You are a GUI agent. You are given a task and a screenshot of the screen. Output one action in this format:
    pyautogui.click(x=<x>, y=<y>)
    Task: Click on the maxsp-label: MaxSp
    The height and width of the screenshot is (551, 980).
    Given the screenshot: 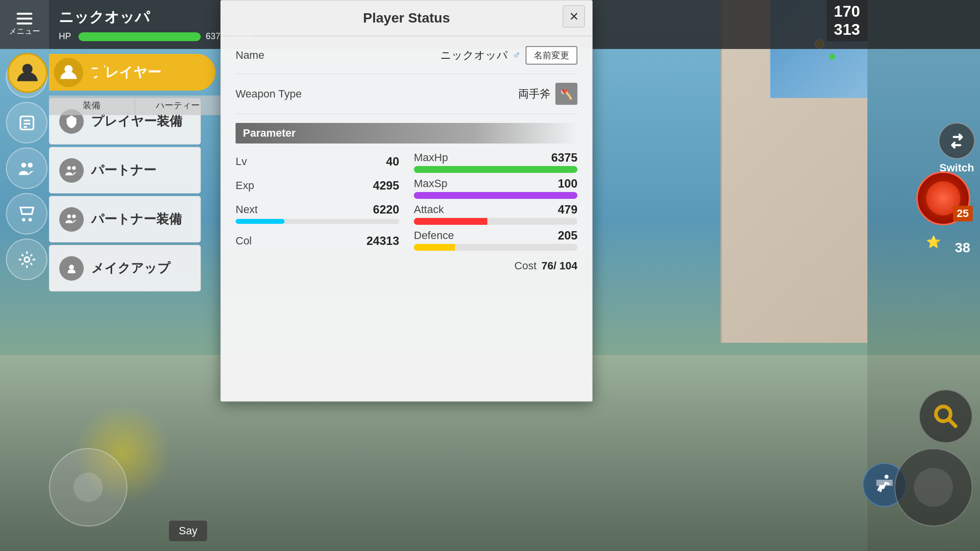 What is the action you would take?
    pyautogui.click(x=430, y=184)
    